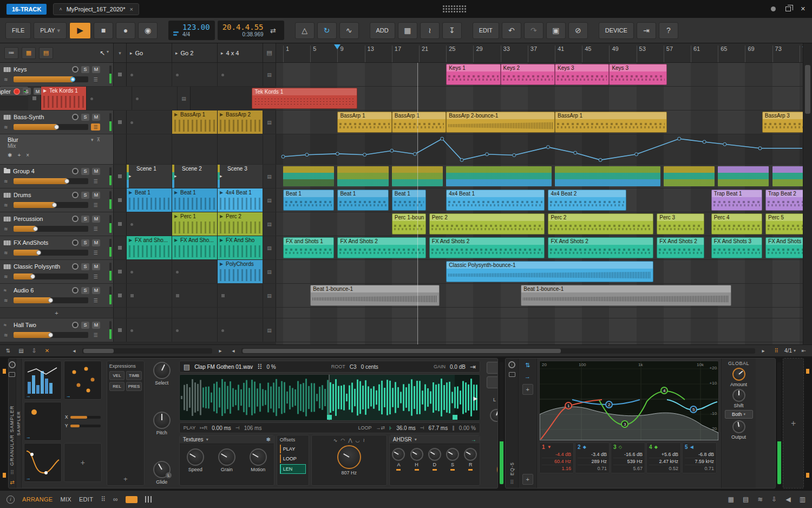 The height and width of the screenshot is (508, 812). Describe the element at coordinates (544, 149) in the screenshot. I see `automation-lane` at that location.